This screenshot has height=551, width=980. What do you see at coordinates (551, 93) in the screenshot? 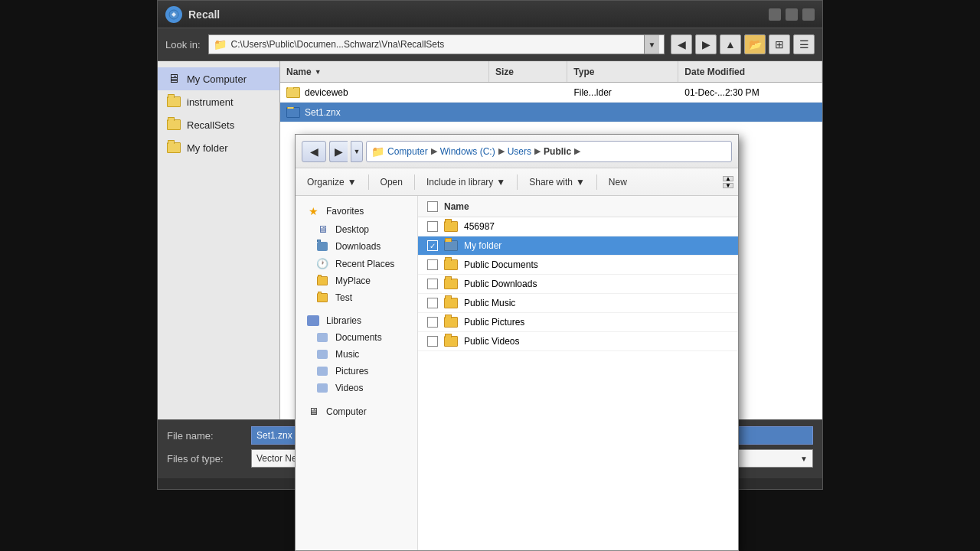
I see `file-row-deviceweb: deviceweb File...lder 01-Dec-...2:30 PM` at bounding box center [551, 93].